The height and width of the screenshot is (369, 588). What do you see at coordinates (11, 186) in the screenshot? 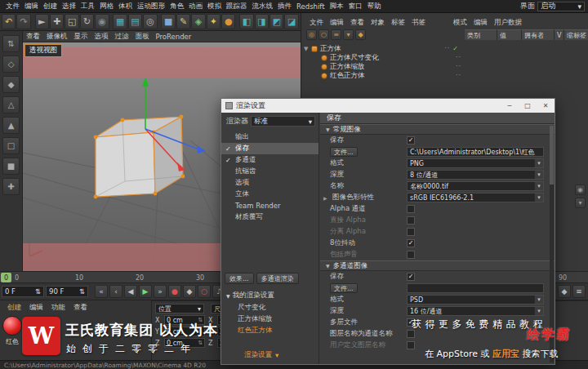
I see `viewport-solo-icon: ✚` at bounding box center [11, 186].